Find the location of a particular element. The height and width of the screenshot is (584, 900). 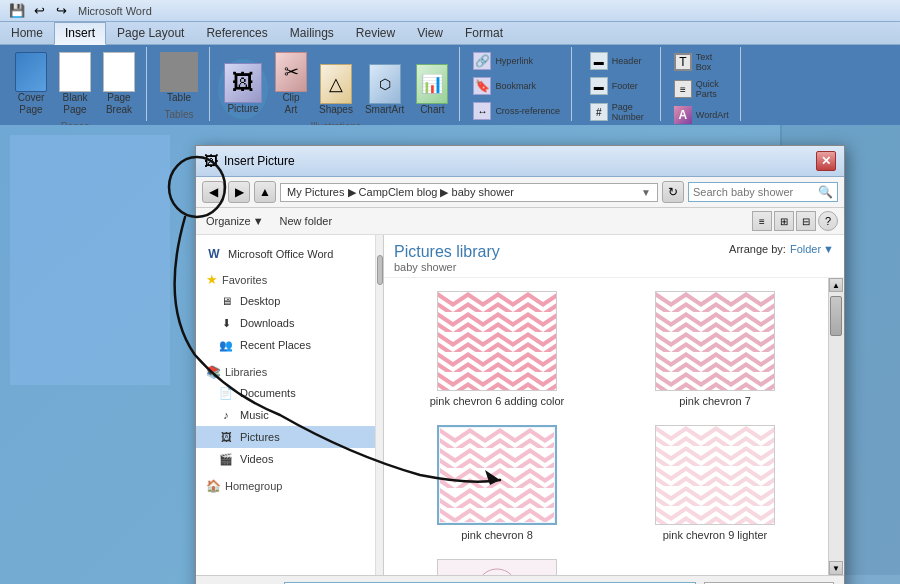

ribbon-group-text: T TextBox ≡ QuickParts A WordArt A DropC… is located at coordinates (702, 84).